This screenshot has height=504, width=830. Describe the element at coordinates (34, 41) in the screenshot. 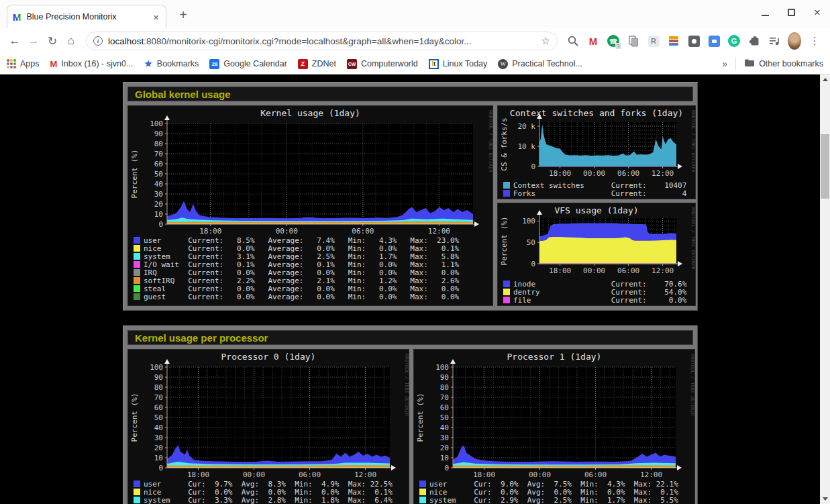

I see `forward-button: →` at that location.